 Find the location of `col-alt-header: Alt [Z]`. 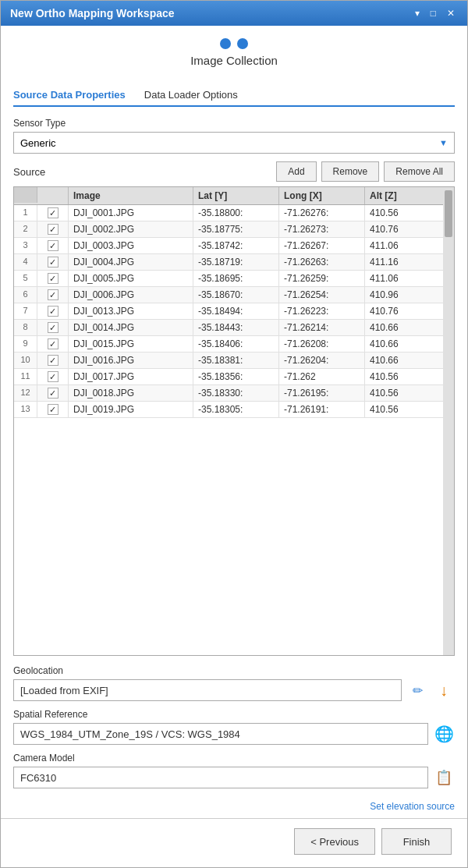

col-alt-header: Alt [Z] is located at coordinates (396, 196).